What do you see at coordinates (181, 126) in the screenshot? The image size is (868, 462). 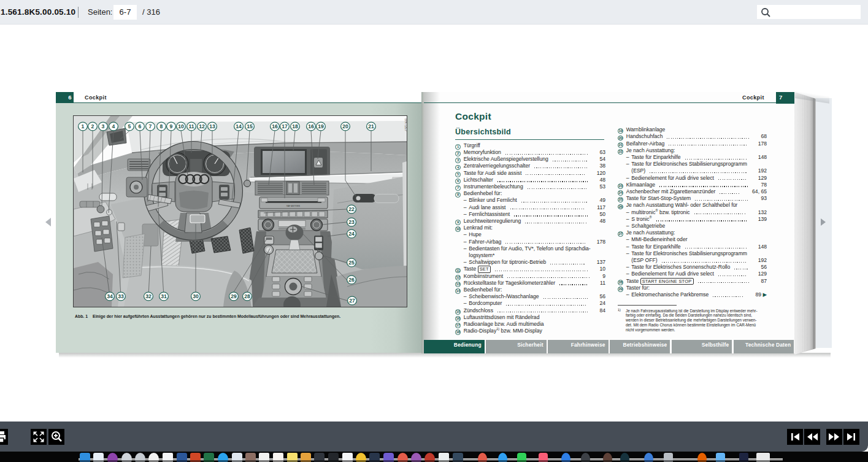 I see `svg-text: 10` at bounding box center [181, 126].